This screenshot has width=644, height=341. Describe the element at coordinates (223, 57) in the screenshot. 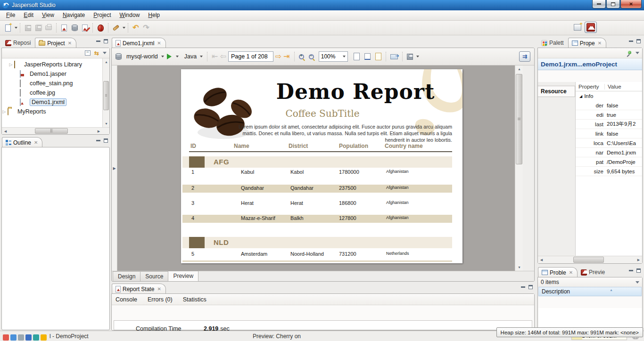

I see `previous-page-button: ⇦` at that location.